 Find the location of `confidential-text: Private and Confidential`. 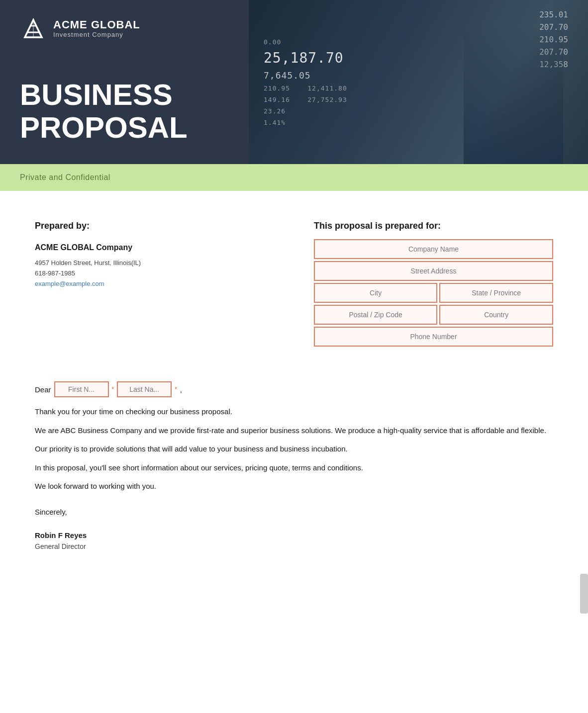

confidential-text: Private and Confidential is located at coordinates (65, 177).